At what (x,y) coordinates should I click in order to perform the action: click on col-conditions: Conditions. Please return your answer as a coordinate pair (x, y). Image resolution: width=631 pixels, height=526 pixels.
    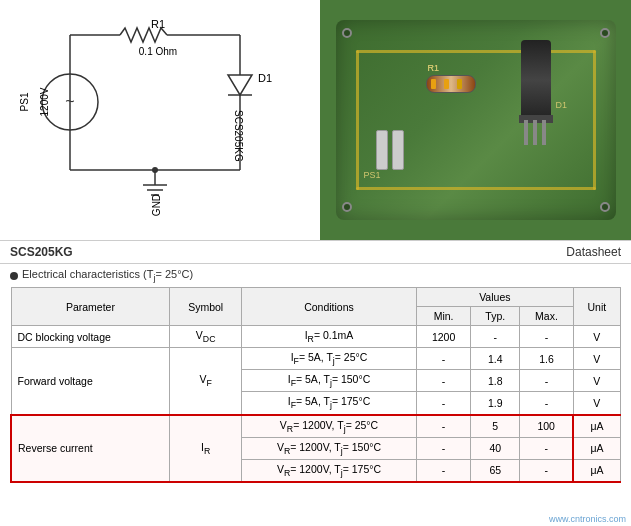
    Looking at the image, I should click on (330, 307).